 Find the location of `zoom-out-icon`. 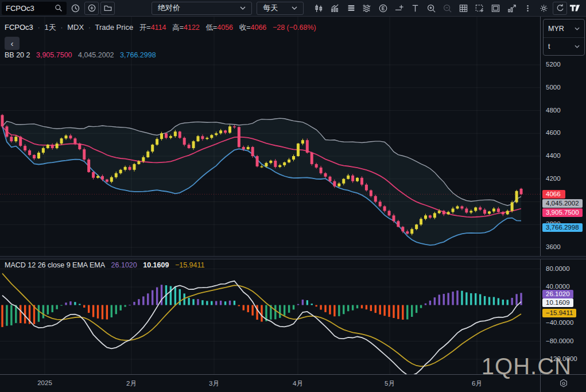

zoom-out-icon is located at coordinates (448, 8).